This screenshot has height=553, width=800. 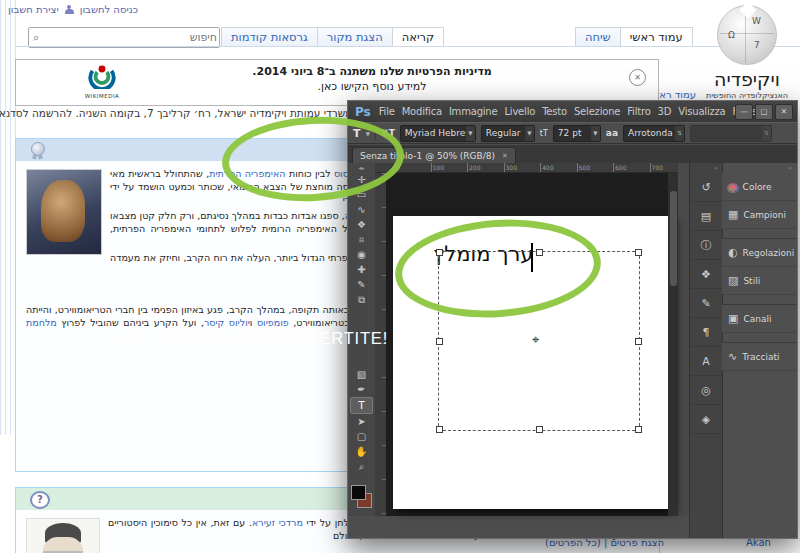 What do you see at coordinates (706, 390) in the screenshot?
I see `glyphs-panel-icon: ◎` at bounding box center [706, 390].